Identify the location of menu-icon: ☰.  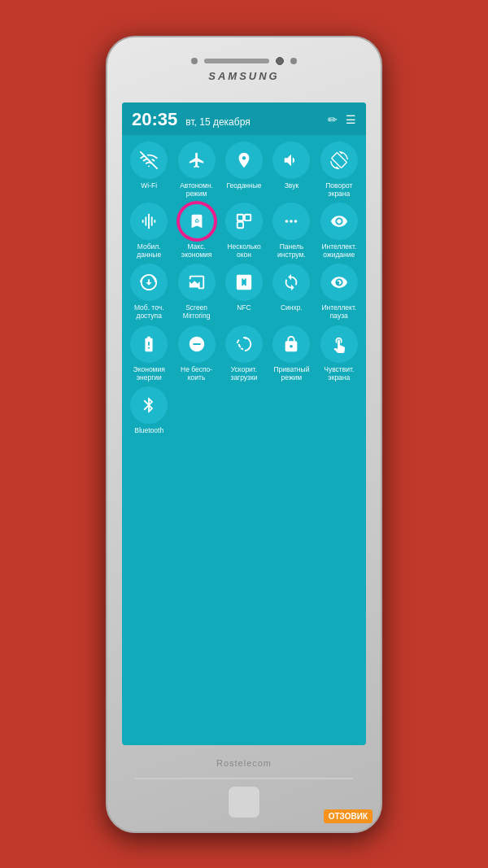
(351, 120).